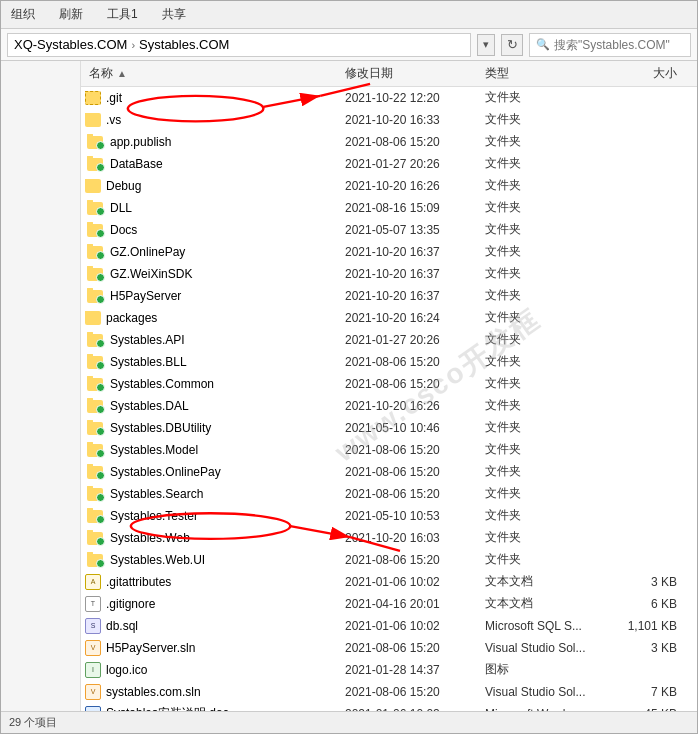 Image resolution: width=698 pixels, height=734 pixels. I want to click on col-header-type: 类型, so click(545, 74).